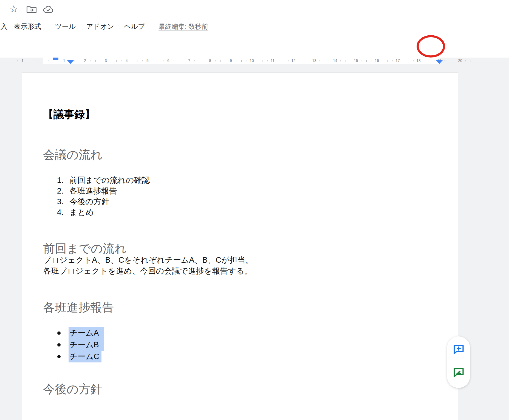 The image size is (509, 420). Describe the element at coordinates (70, 62) in the screenshot. I see `left-indent-marker` at that location.